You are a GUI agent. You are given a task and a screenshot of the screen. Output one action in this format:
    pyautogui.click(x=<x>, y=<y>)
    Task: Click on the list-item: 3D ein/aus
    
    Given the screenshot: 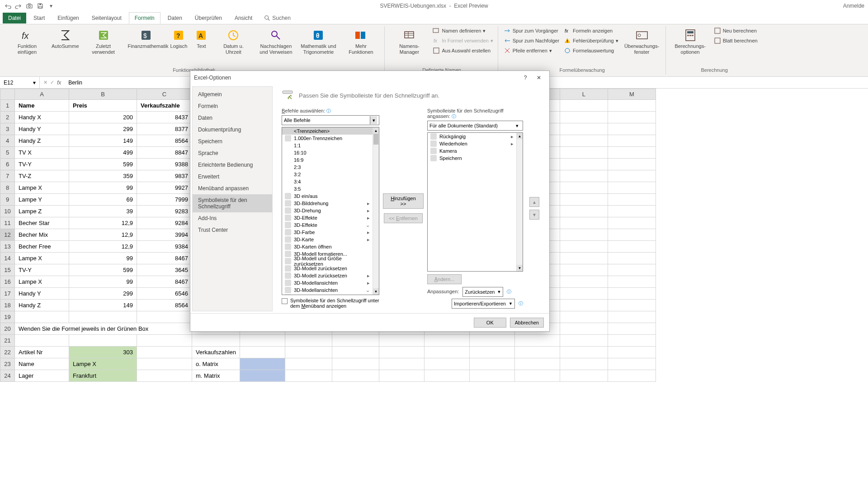 What is the action you would take?
    pyautogui.click(x=327, y=196)
    